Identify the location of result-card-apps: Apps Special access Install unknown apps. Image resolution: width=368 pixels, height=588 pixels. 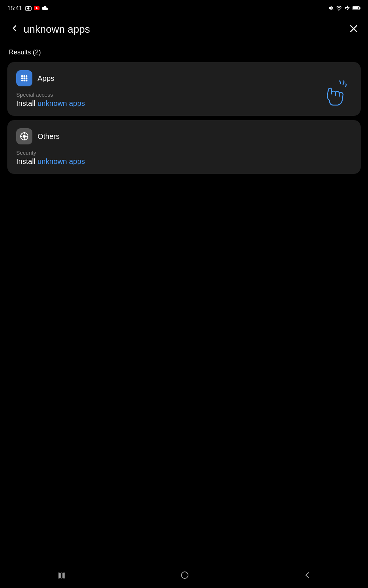
(184, 89).